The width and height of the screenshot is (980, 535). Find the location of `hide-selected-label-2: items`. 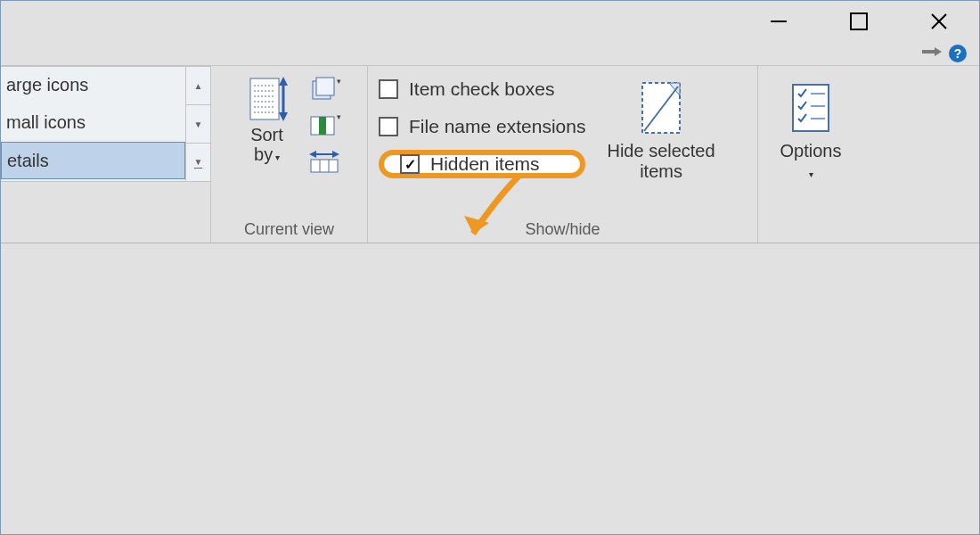

hide-selected-label-2: items is located at coordinates (661, 171).